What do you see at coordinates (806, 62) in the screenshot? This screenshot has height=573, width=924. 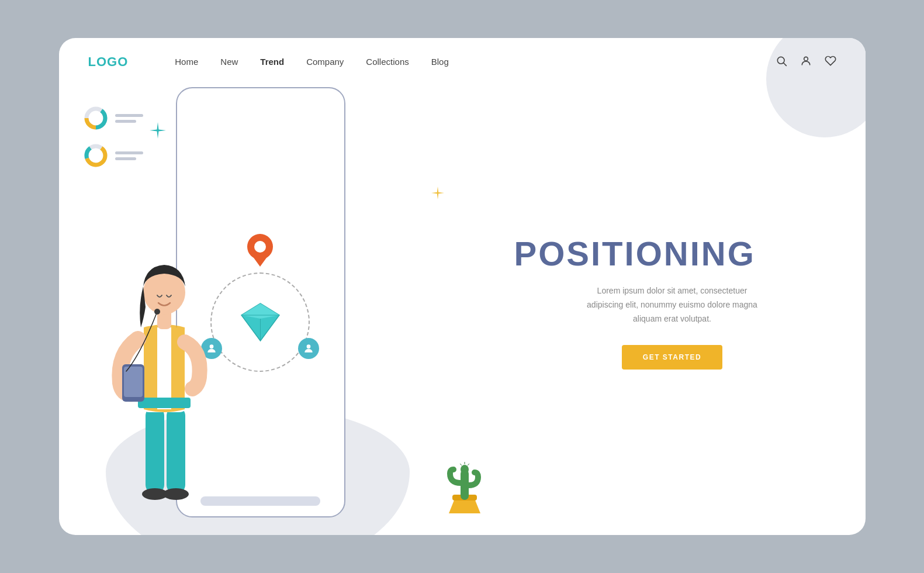 I see `user-icon` at bounding box center [806, 62].